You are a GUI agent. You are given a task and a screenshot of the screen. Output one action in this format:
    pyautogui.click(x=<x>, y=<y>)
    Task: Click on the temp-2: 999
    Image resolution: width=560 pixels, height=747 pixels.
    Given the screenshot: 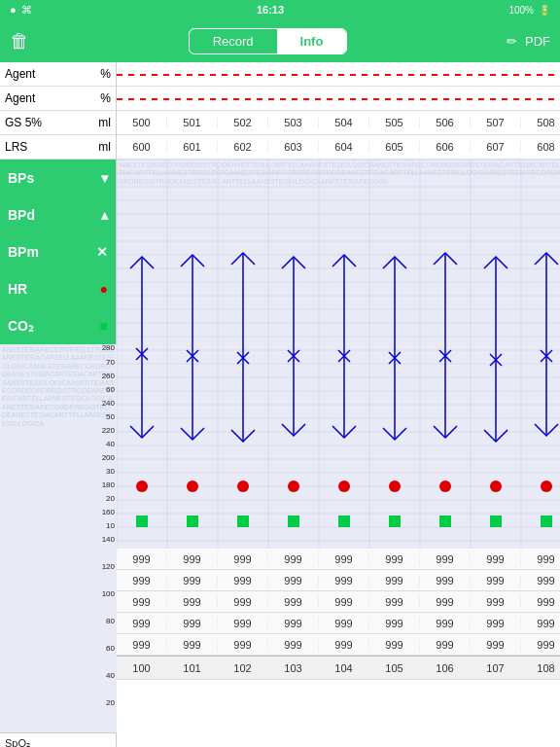 What is the action you would take?
    pyautogui.click(x=243, y=623)
    